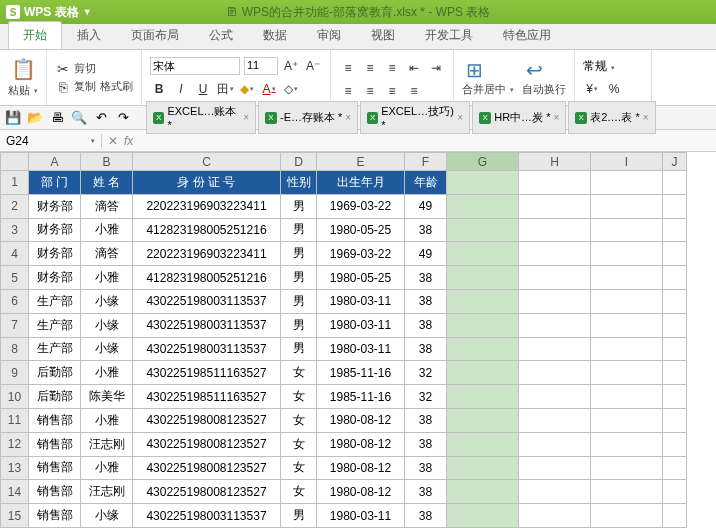 This screenshot has height=528, width=716. What do you see at coordinates (361, 373) in the screenshot?
I see `cell: 1985-11-16` at bounding box center [361, 373].